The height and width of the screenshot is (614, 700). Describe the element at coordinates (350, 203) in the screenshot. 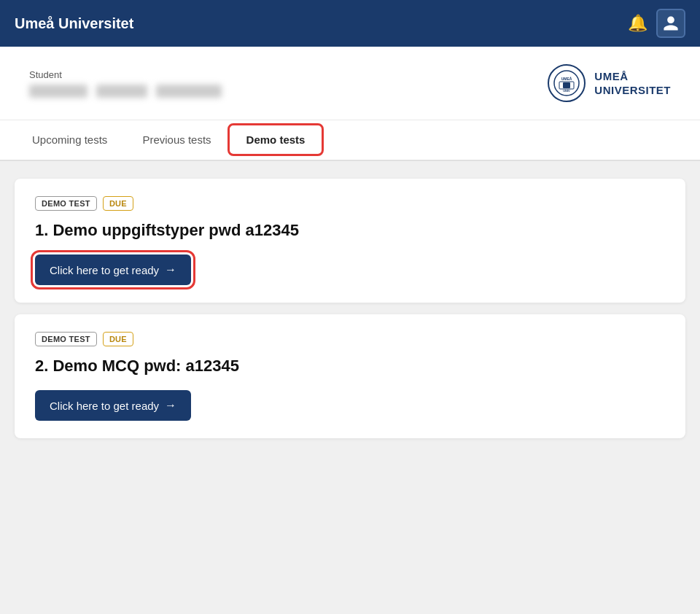

I see `test-1-badges: DEMO TEST DUE` at that location.